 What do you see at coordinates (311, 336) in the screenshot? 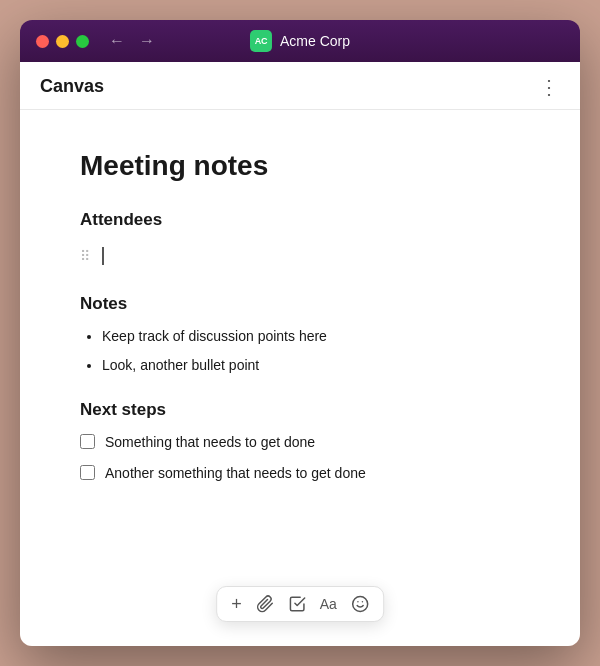
I see `list-item: Keep track of discussion points here` at bounding box center [311, 336].